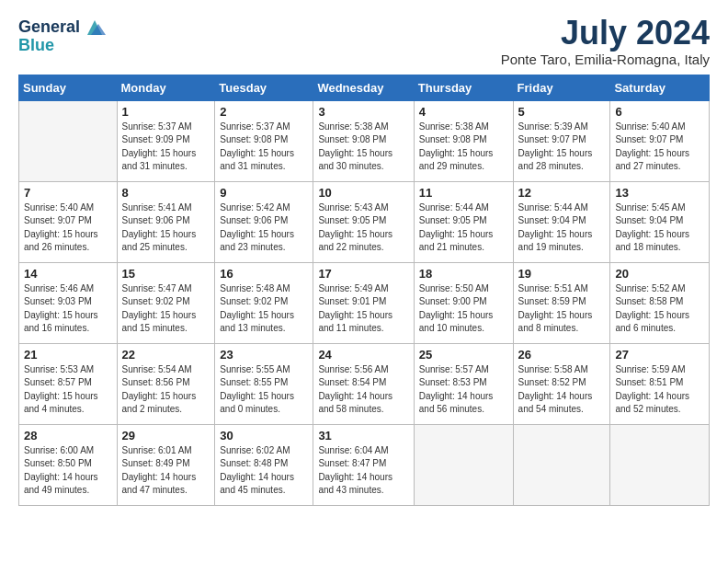  I want to click on day-info: Sunrise: 5:50 AM Sunset: 9:00 PM Dayligh…, so click(463, 309).